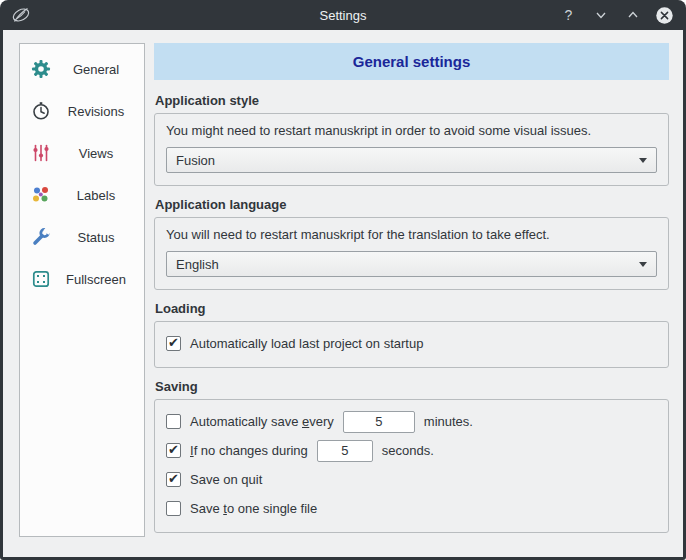 This screenshot has width=686, height=560. Describe the element at coordinates (82, 237) in the screenshot. I see `sidebar-item-status: Status` at that location.